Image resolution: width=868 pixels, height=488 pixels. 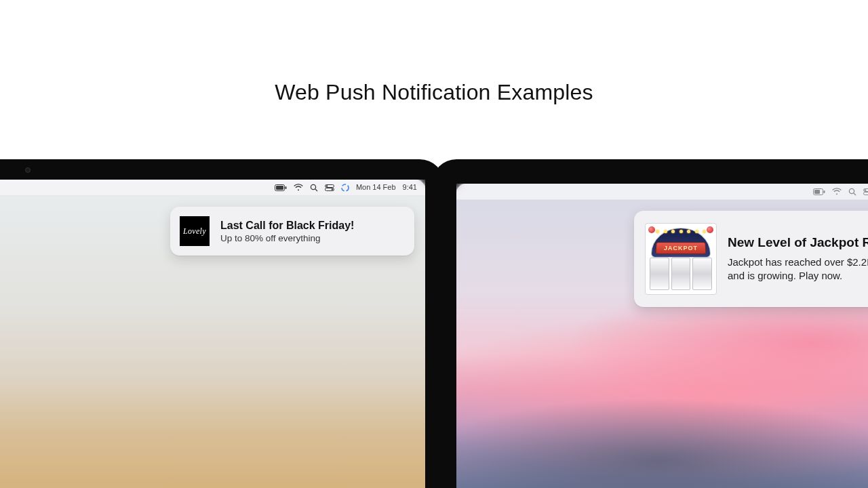 I want to click on notification-body: Jackpot has reached over $2.2M and is gr…, so click(x=797, y=270).